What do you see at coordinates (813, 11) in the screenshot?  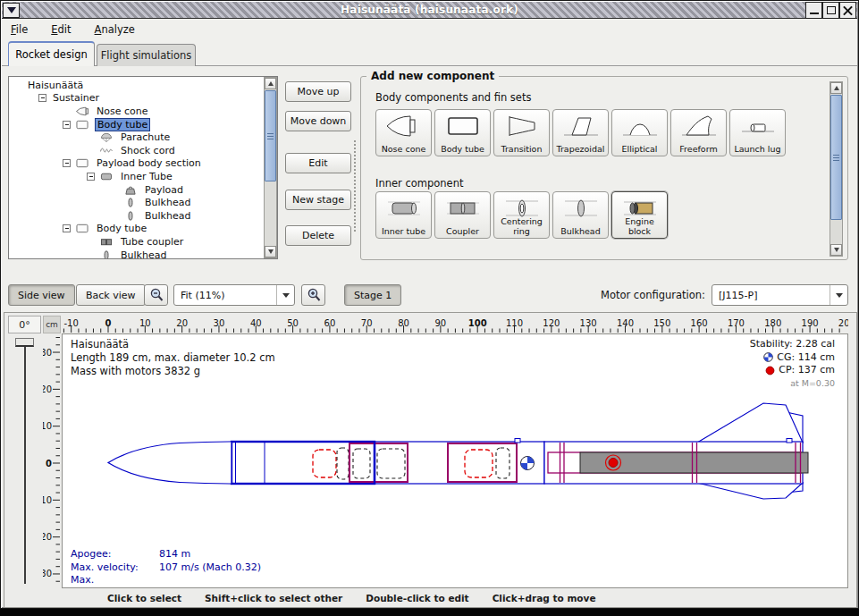 I see `minimize-button` at bounding box center [813, 11].